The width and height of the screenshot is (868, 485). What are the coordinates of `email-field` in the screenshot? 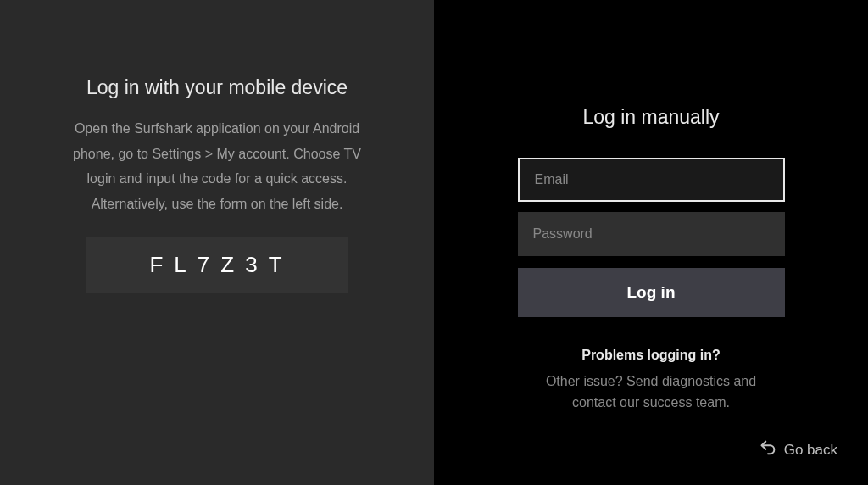 It's located at (651, 180).